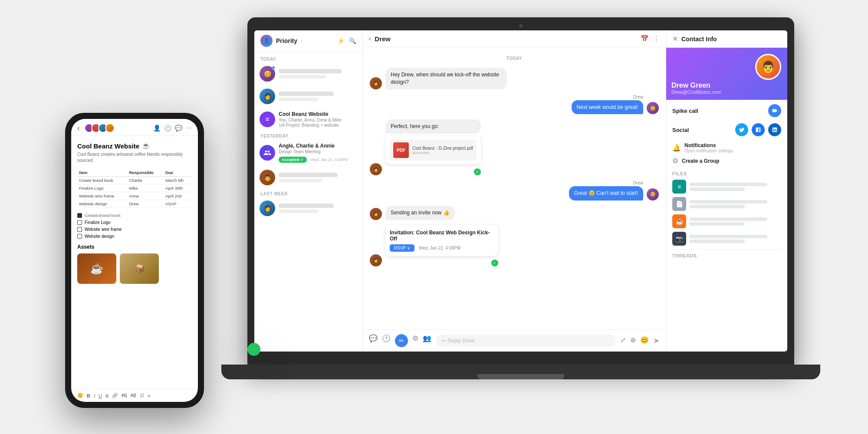 The image size is (868, 434). I want to click on create-group-row: ⚙ Create a Group, so click(727, 161).